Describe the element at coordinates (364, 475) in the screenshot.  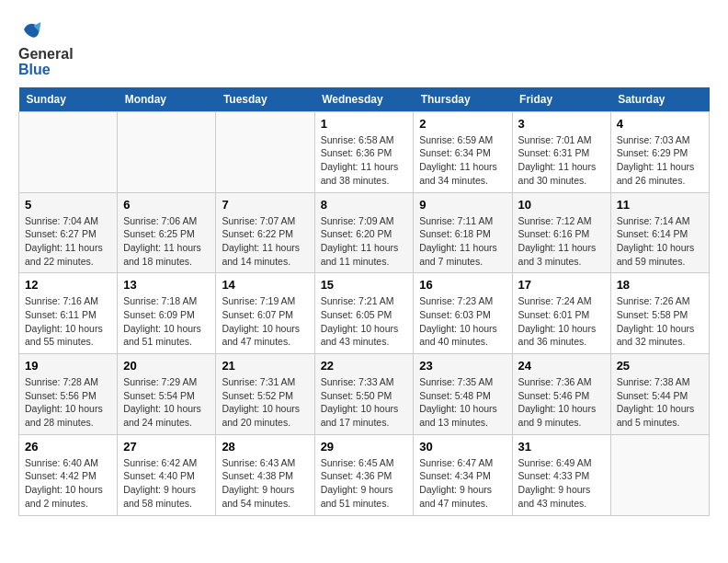
I see `calendar-week-5: 26Sunrise: 6:40 AM Sunset: 4:42 PM Dayli…` at that location.